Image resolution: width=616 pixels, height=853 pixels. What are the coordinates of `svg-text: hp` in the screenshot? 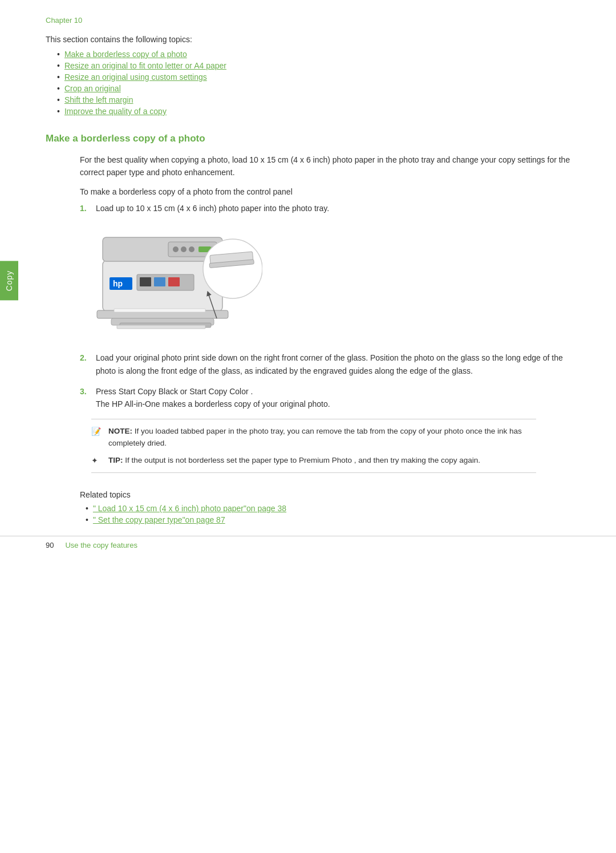 It's located at (117, 284).